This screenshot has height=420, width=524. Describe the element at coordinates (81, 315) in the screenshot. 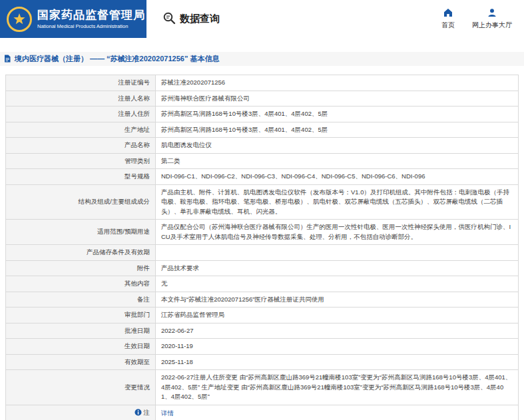

I see `row-label: 审批部门` at that location.